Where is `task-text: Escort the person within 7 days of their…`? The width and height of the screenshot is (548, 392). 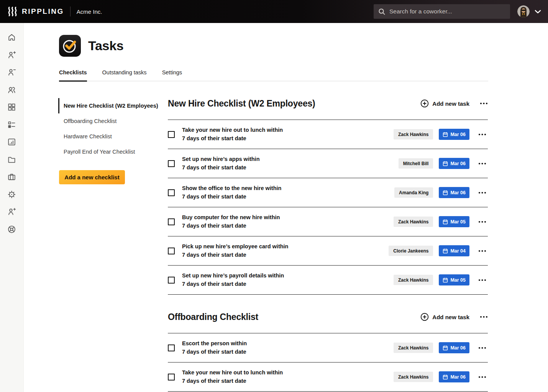 task-text: Escort the person within 7 days of their… is located at coordinates (288, 348).